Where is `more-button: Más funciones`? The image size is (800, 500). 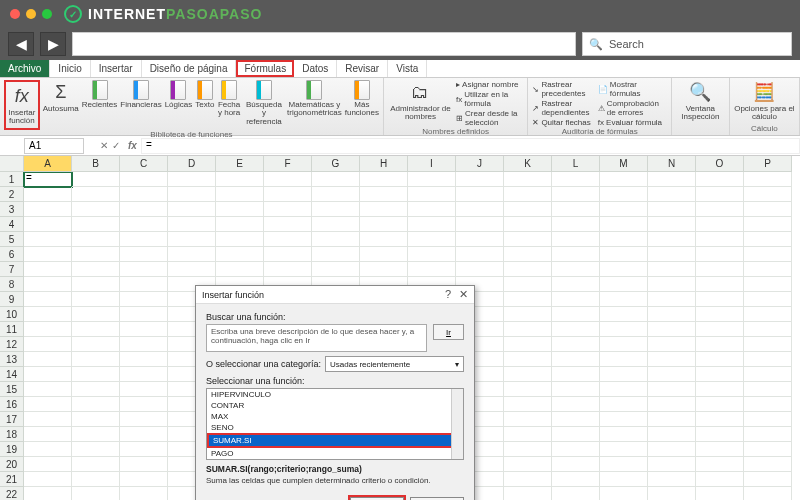
more-button: Más funciones is located at coordinates (362, 99).